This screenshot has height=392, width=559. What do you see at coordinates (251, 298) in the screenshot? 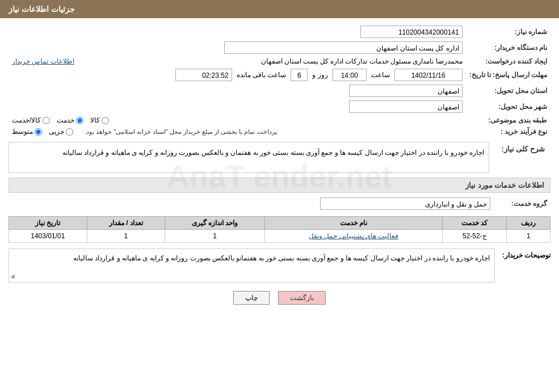
I see `print-button: چاپ` at bounding box center [251, 298].